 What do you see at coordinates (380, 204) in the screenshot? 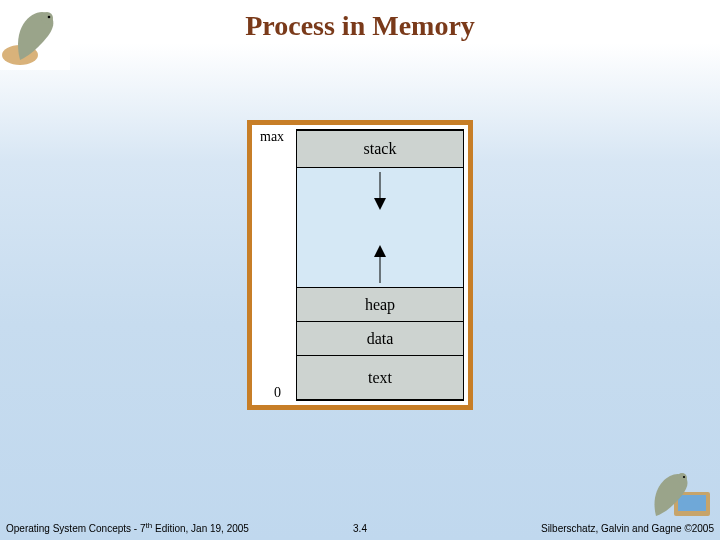
I see `arrow-down-icon` at bounding box center [380, 204].